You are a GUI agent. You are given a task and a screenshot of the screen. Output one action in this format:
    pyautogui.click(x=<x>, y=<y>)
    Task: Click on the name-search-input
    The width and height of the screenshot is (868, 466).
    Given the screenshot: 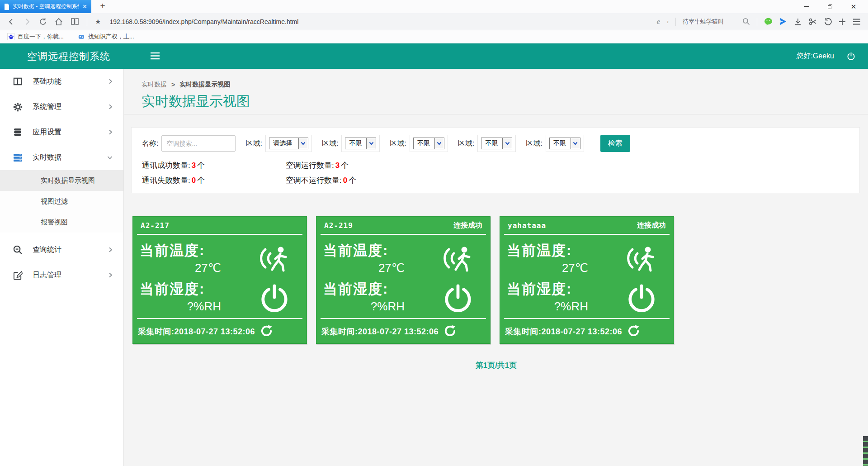 What is the action you would take?
    pyautogui.click(x=198, y=143)
    